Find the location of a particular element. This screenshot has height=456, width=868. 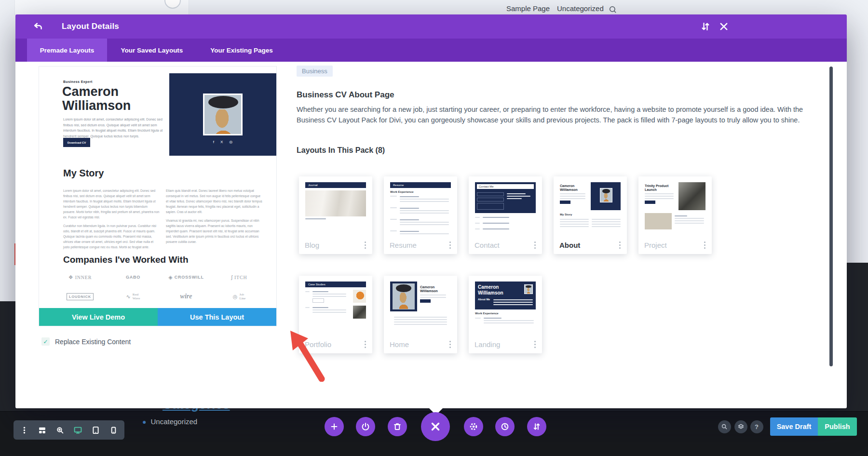

responsive-toolbar is located at coordinates (69, 430).